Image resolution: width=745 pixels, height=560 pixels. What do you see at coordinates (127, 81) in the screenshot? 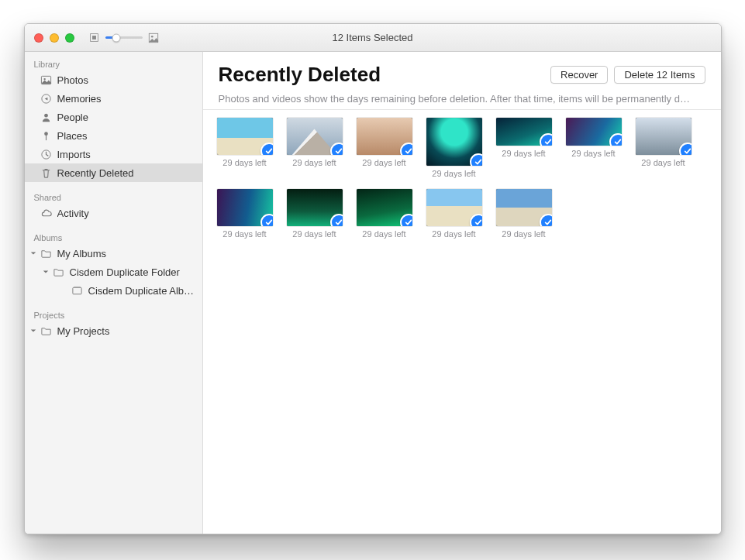
I see `sidebar-item-label: Photos` at bounding box center [127, 81].